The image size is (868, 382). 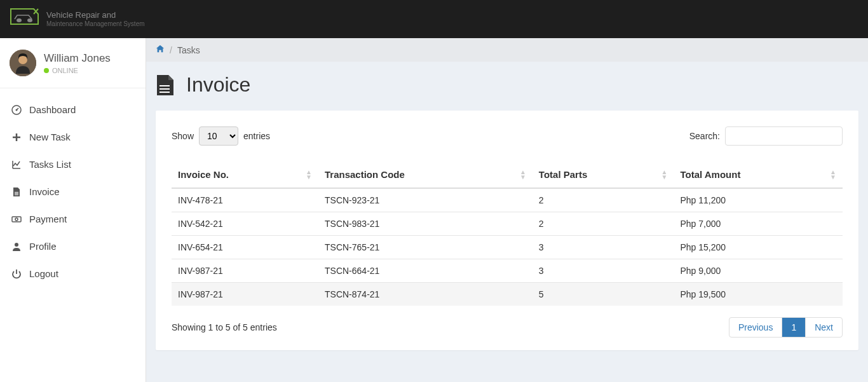 What do you see at coordinates (756, 327) in the screenshot?
I see `prev-button: Previous` at bounding box center [756, 327].